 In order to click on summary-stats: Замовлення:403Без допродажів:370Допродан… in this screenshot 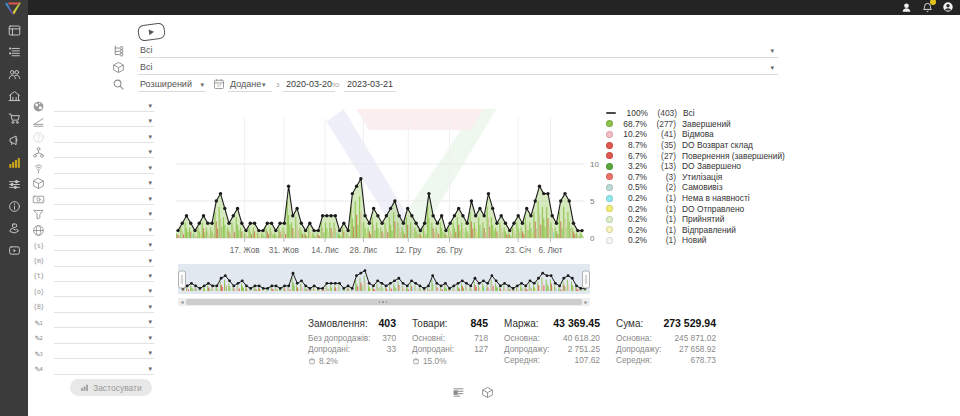, I will do `click(512, 342)`.